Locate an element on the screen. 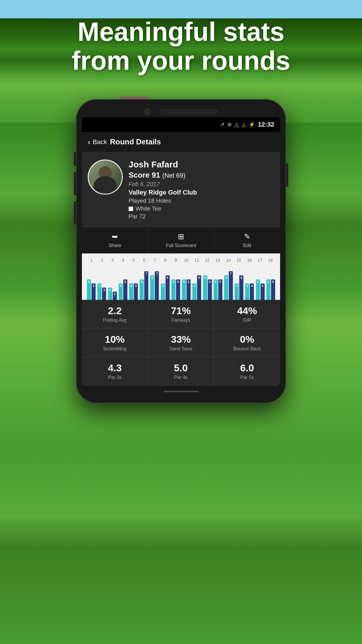 The width and height of the screenshot is (362, 644). bar-teal-hole-16: 4 is located at coordinates (247, 292).